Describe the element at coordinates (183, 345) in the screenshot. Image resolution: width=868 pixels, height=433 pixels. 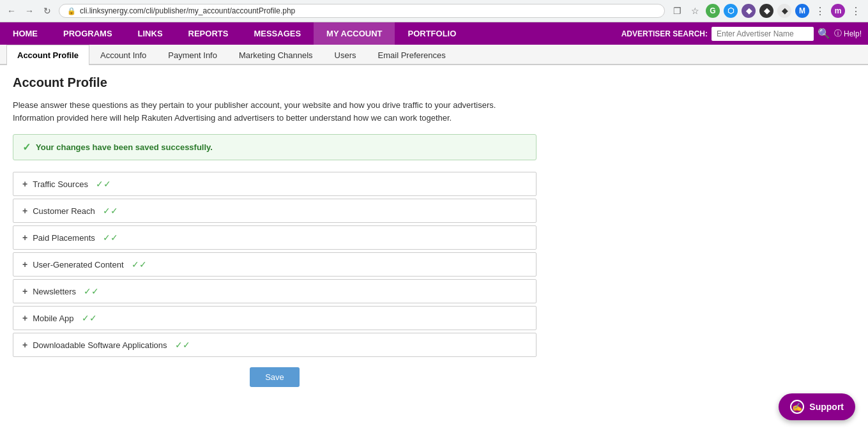
I see `check-icon-software: ✓✓` at that location.